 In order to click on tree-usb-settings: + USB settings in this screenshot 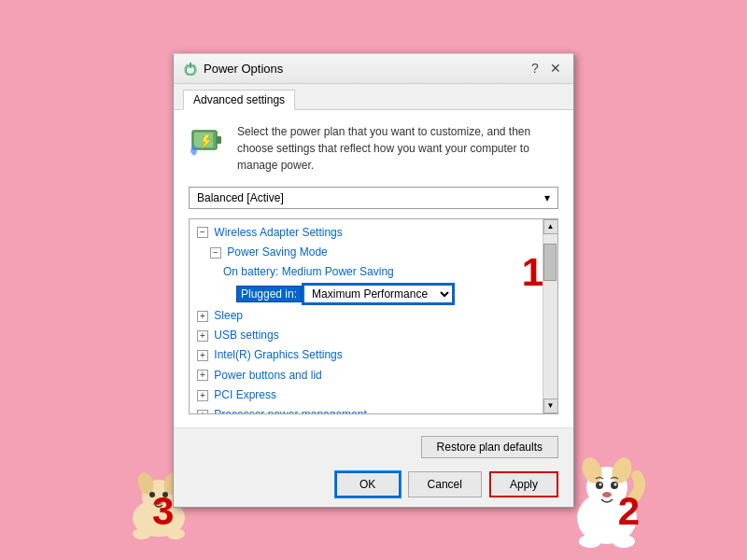, I will do `click(366, 336)`.